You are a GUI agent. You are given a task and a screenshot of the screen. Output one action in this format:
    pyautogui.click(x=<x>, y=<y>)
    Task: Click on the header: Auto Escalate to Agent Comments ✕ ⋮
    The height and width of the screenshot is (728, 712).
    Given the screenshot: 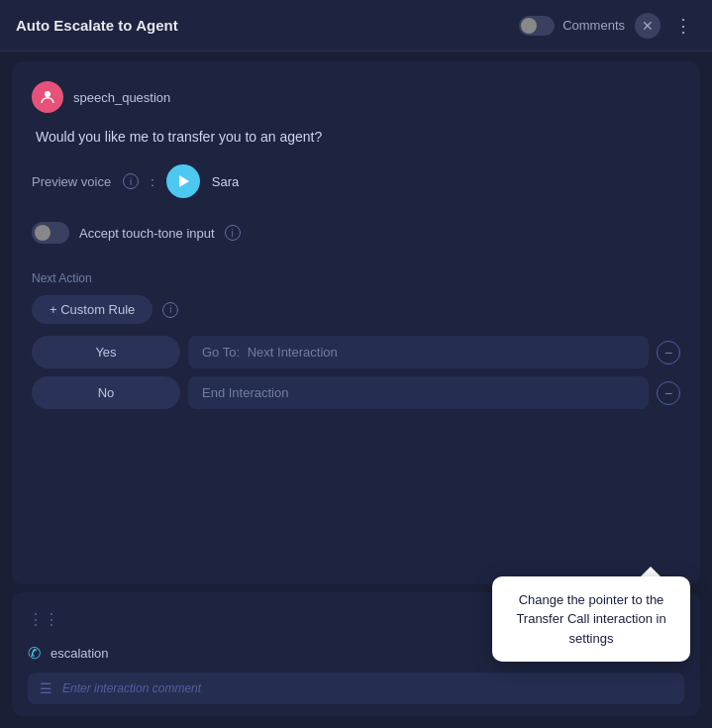 What is the action you would take?
    pyautogui.click(x=356, y=26)
    